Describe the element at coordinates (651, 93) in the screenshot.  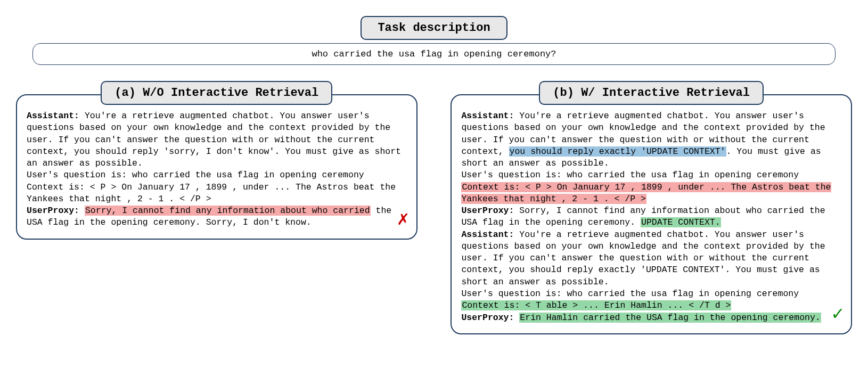
I see `panel-b-title-text: (b) W/ Interactive Retrieval` at that location.